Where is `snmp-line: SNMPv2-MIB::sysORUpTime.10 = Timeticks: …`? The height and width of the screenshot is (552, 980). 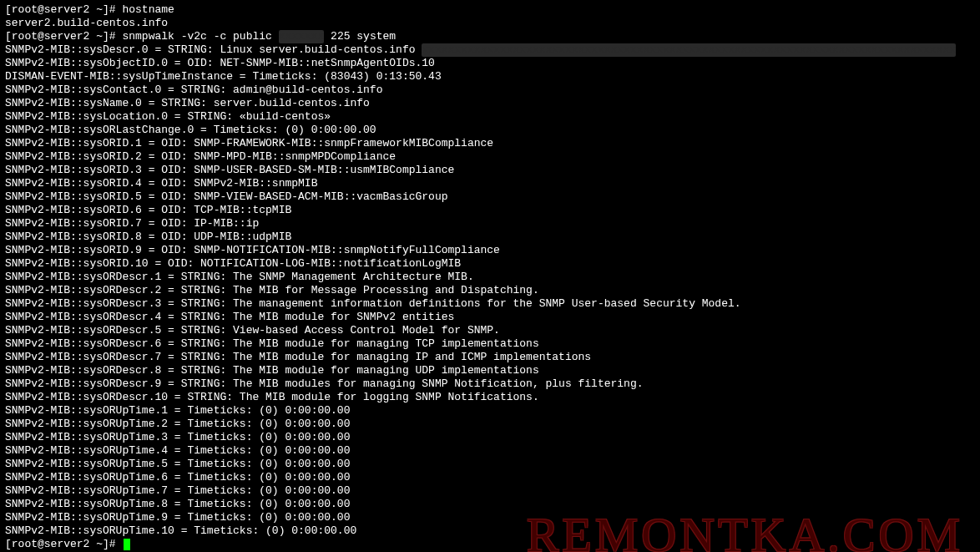
snmp-line: SNMPv2-MIB::sysORUpTime.10 = Timeticks: … is located at coordinates (490, 531).